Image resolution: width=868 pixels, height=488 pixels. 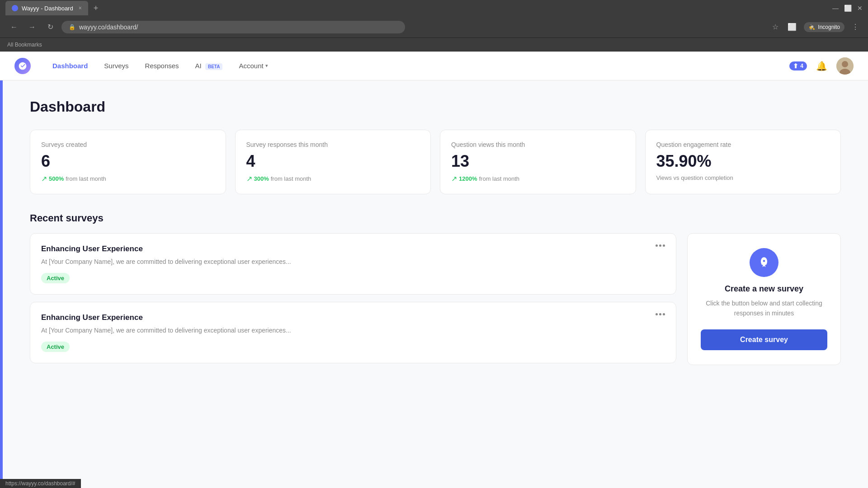 I want to click on nav-account: Account ▾, so click(x=253, y=66).